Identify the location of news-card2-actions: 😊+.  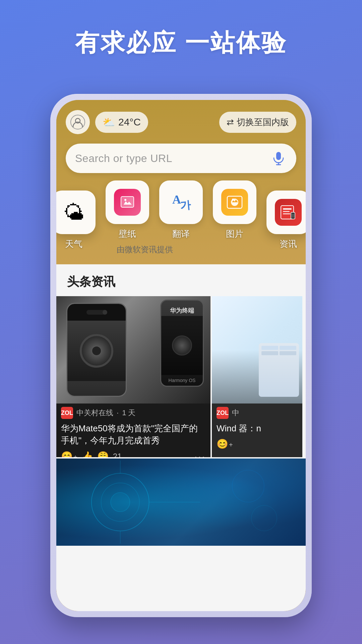
(257, 445).